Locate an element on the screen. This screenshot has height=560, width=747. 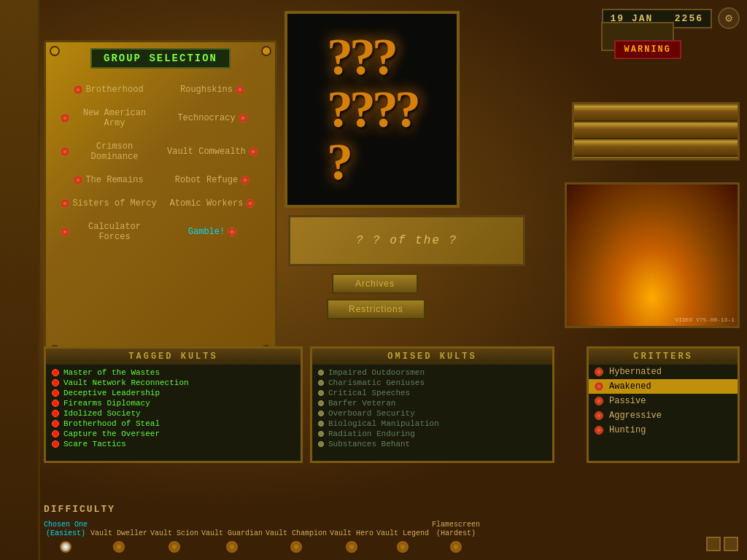
difficulty-panel: DIFFICULTY Chosen One(Easiest) Vault Dwe… is located at coordinates (392, 528).